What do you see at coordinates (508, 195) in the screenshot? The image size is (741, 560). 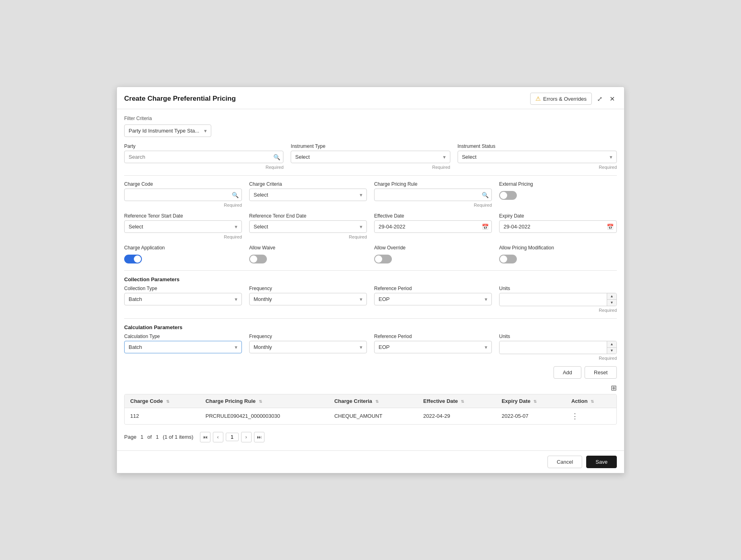 I see `external-pricing-toggle` at bounding box center [508, 195].